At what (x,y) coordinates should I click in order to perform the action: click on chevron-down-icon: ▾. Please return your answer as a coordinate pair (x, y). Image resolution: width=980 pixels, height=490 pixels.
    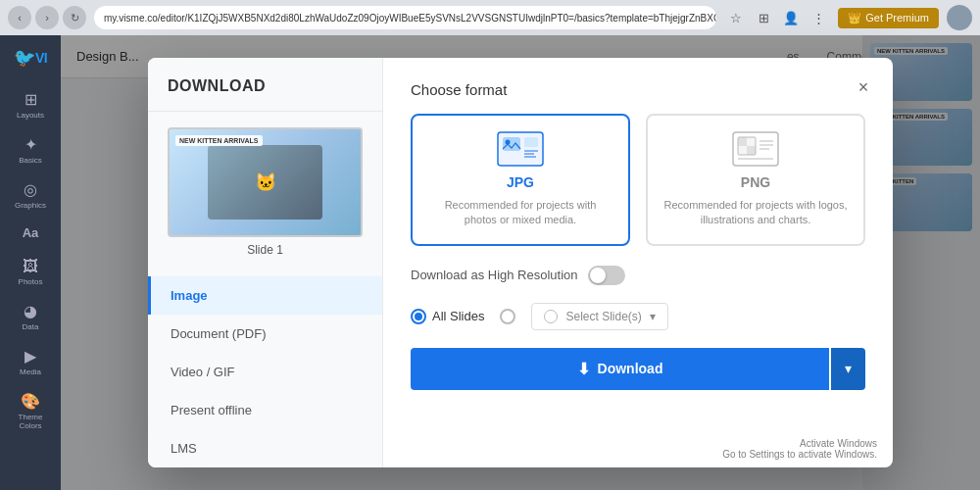
    Looking at the image, I should click on (653, 317).